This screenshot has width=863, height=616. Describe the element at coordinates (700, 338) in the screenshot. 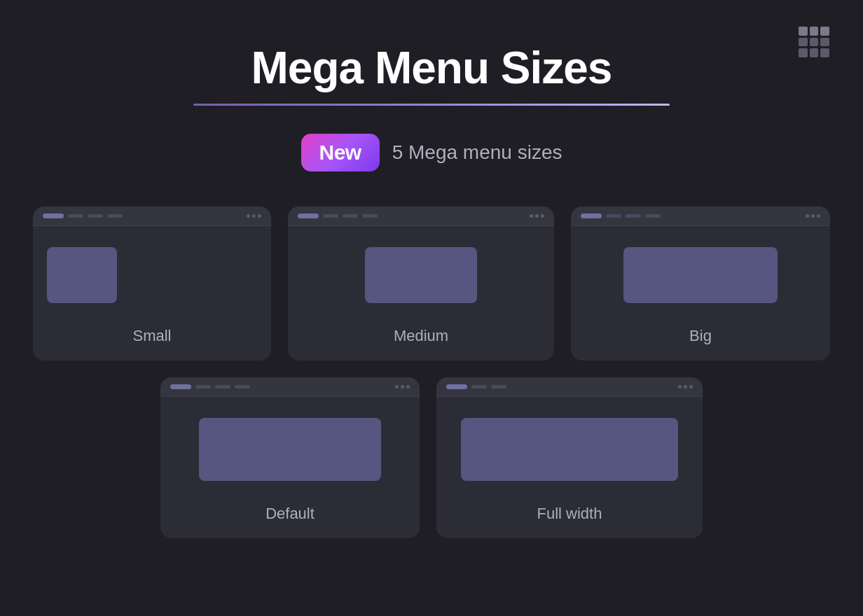

I see `card-label: Big` at that location.